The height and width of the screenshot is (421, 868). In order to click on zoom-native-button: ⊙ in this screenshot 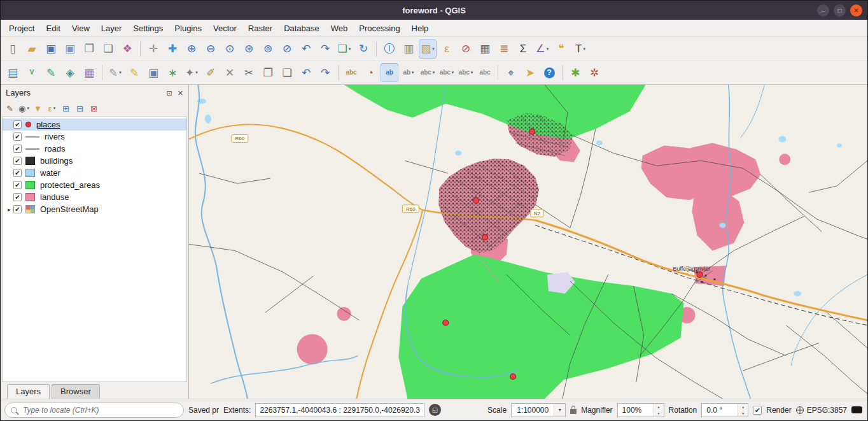, I will do `click(230, 49)`.